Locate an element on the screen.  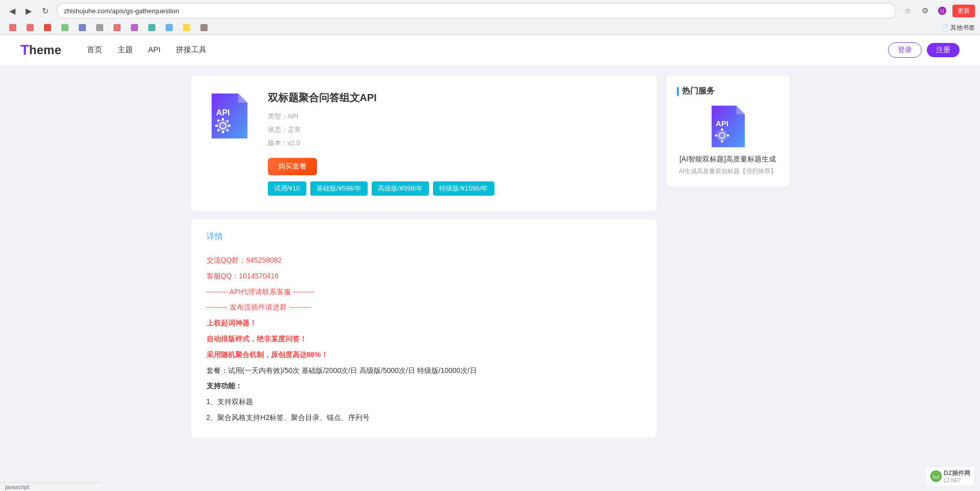
bookmark-icon: ☆ is located at coordinates (907, 11).